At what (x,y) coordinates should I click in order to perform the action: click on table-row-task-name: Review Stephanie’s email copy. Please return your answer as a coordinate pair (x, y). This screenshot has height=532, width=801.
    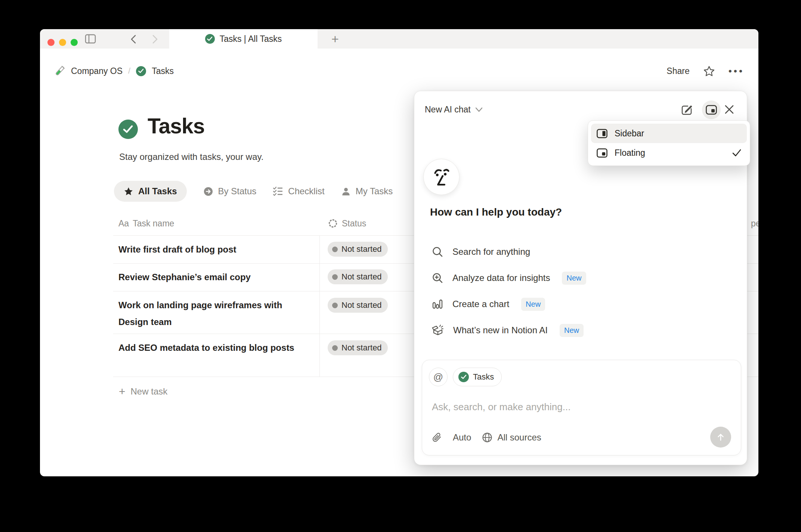
    Looking at the image, I should click on (213, 277).